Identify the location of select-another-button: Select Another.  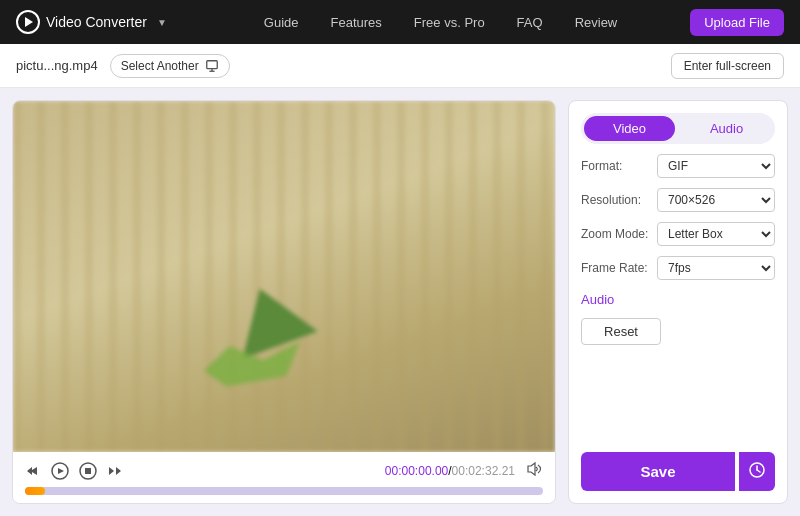
(170, 66).